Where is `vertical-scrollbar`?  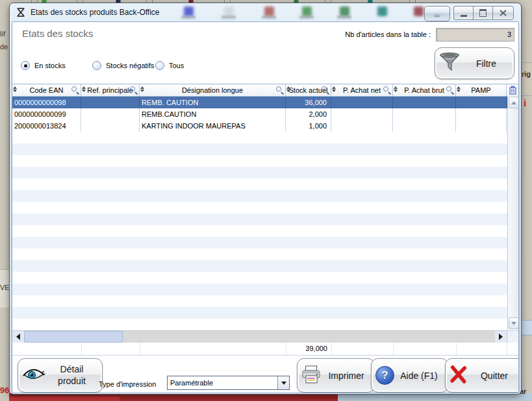 vertical-scrollbar is located at coordinates (513, 213).